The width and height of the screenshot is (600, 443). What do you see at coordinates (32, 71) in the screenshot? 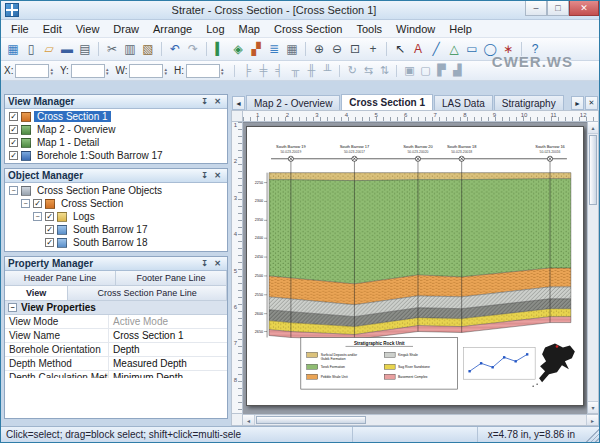
I see `x-input` at bounding box center [32, 71].